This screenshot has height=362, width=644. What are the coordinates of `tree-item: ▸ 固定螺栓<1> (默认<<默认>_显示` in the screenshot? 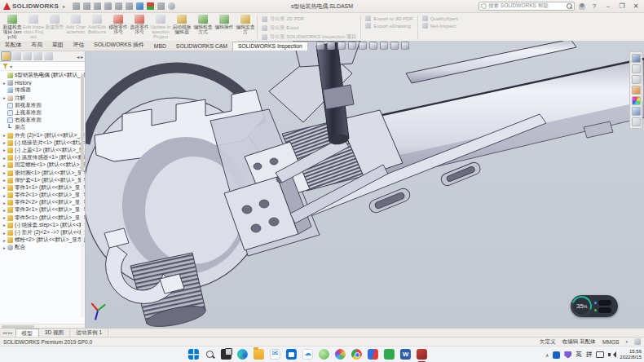 It's located at (43, 165).